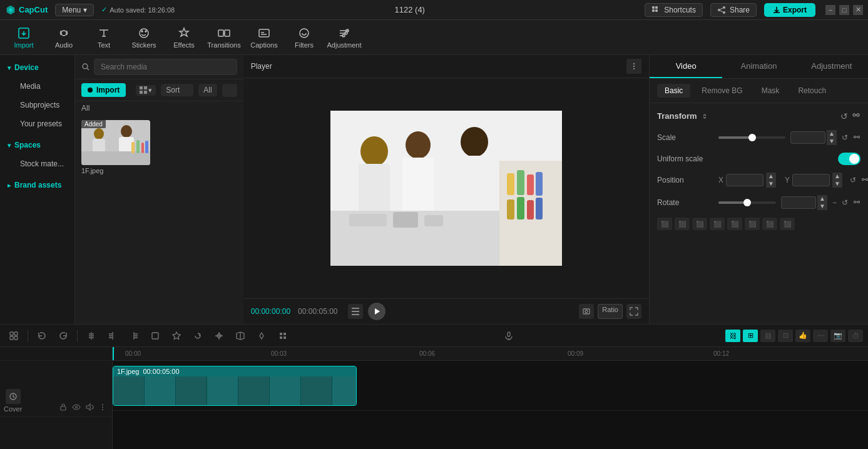  I want to click on microphone-button, so click(509, 336).